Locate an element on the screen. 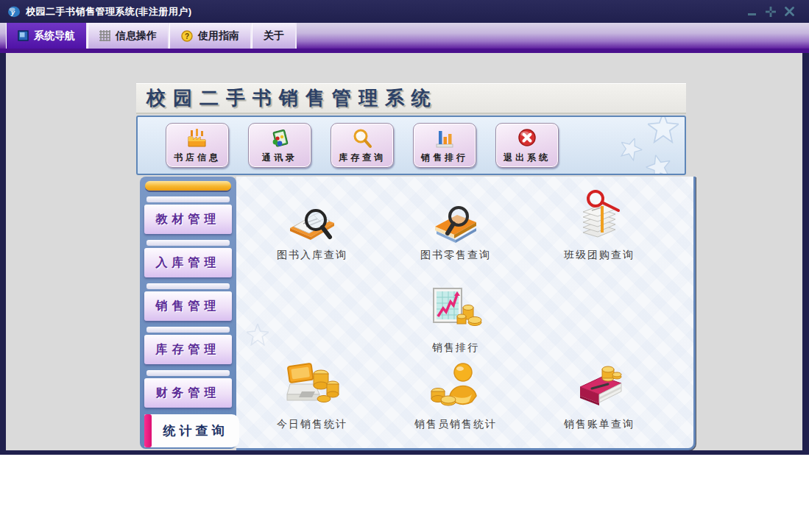 The width and height of the screenshot is (809, 532). tab-label: 使用指南 is located at coordinates (219, 36).